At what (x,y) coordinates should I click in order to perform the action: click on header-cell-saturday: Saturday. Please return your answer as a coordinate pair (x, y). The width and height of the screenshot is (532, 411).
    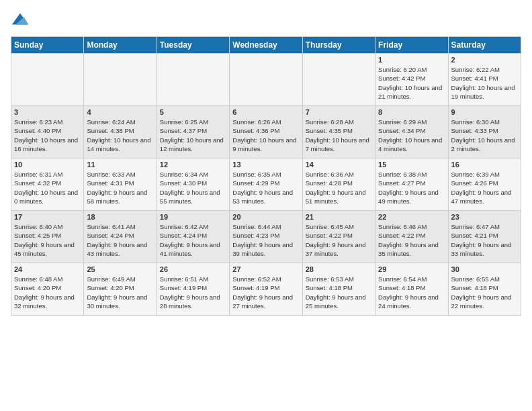
    Looking at the image, I should click on (484, 46).